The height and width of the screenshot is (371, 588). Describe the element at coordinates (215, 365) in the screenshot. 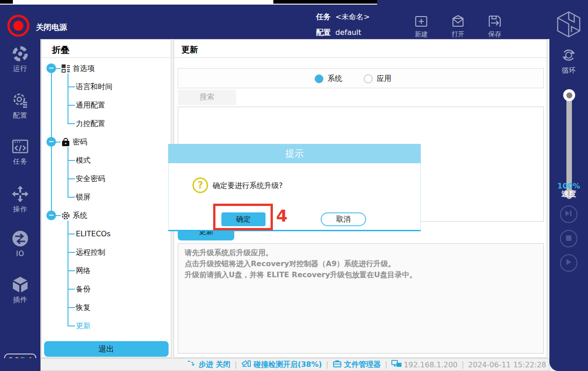

I see `step-mode-text: 步进 关闭` at that location.